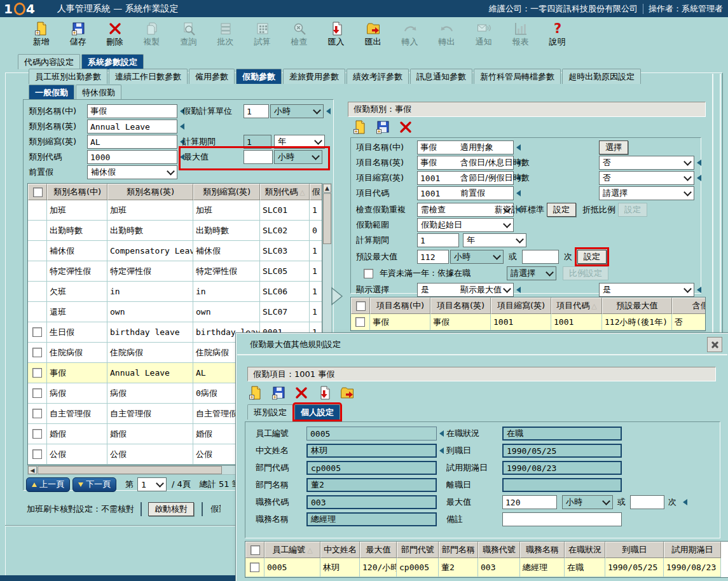 This screenshot has width=728, height=581. I want to click on dialog-import-button, so click(324, 393).